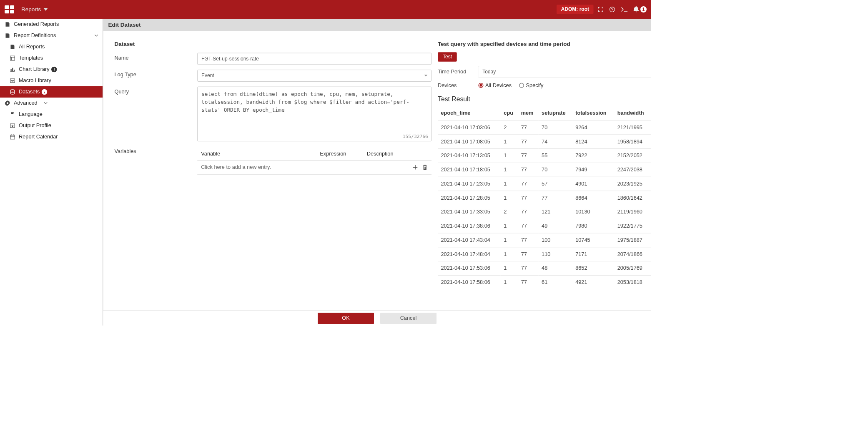  What do you see at coordinates (594, 226) in the screenshot?
I see `table-cell: 7980` at bounding box center [594, 226].